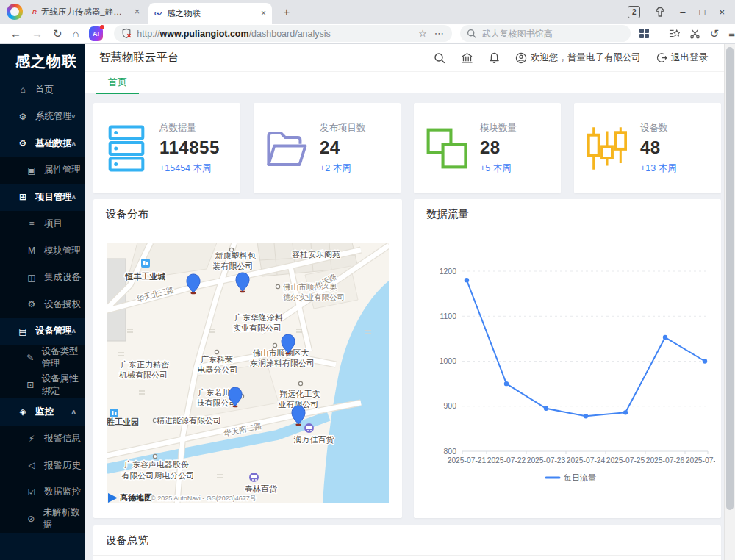 This screenshot has height=560, width=735. Describe the element at coordinates (659, 148) in the screenshot. I see `stat-value: 48` at that location.